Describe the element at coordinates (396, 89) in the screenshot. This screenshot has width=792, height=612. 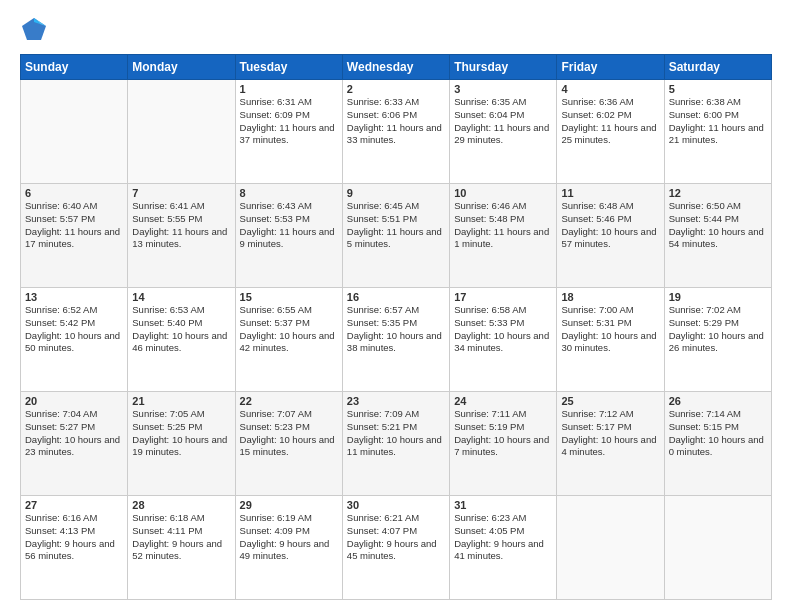
I see `day-number: 2` at that location.